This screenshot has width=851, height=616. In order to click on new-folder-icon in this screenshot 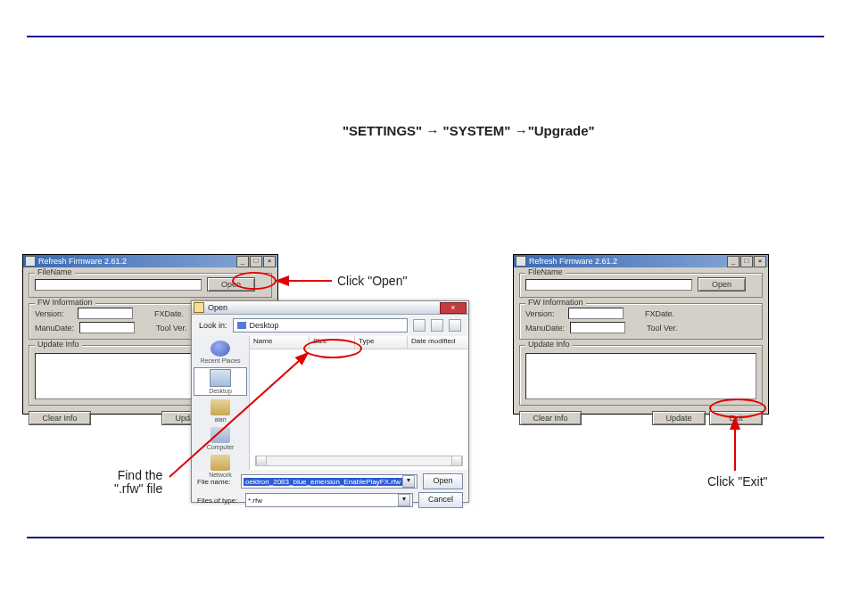, I will do `click(437, 325)`.